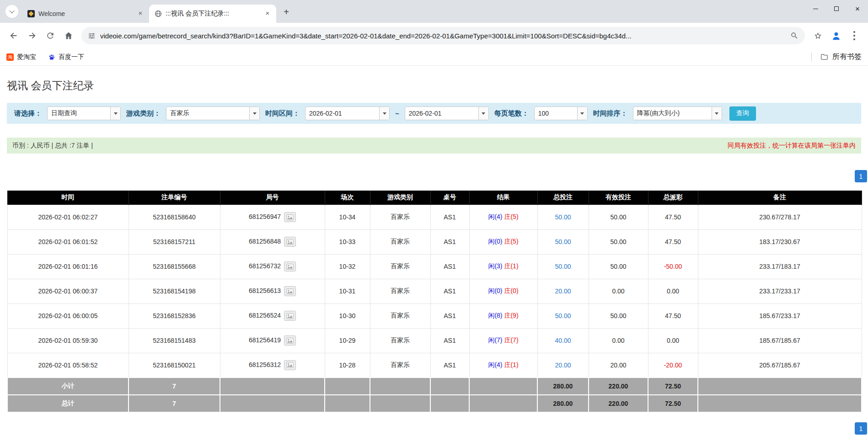 The height and width of the screenshot is (436, 868). What do you see at coordinates (66, 57) in the screenshot?
I see `bookmark-baidu: 百度一下` at bounding box center [66, 57].